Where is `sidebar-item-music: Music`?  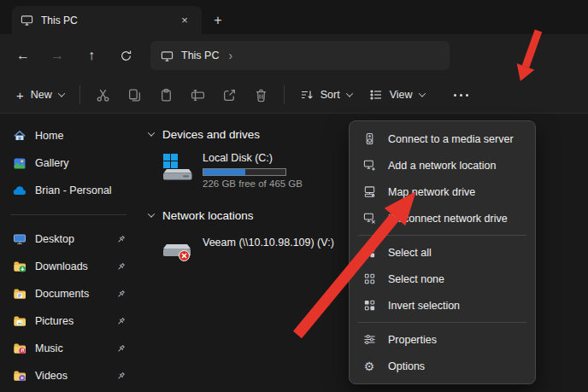
sidebar-item-music: Music is located at coordinates (68, 348).